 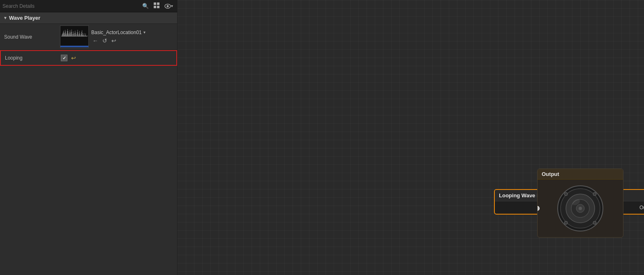 I want to click on looping-row: Looping ↩, so click(x=89, y=58).